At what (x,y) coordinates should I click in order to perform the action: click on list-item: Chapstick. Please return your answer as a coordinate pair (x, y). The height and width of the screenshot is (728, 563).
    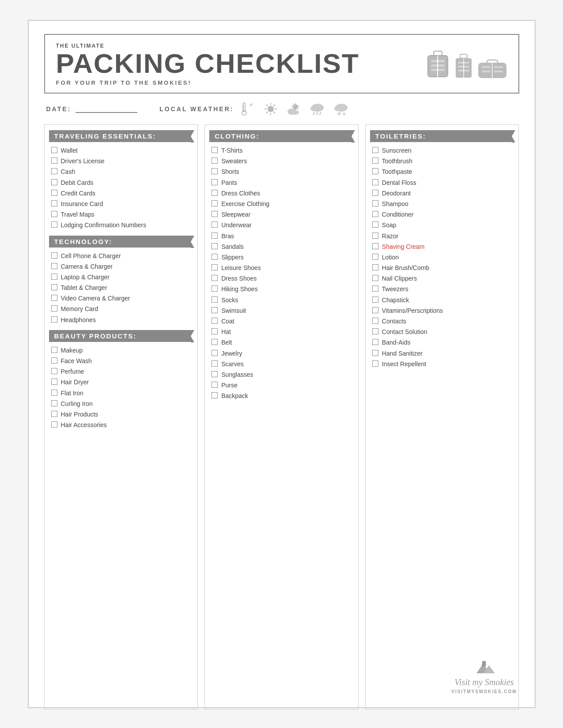
    Looking at the image, I should click on (442, 300).